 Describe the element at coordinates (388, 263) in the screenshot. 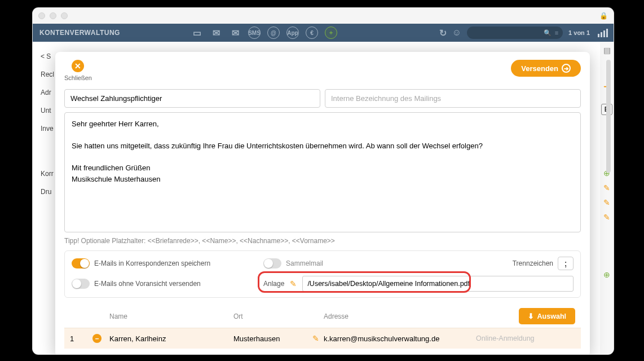

I see `opt-sammel-row: Sammelmail` at that location.